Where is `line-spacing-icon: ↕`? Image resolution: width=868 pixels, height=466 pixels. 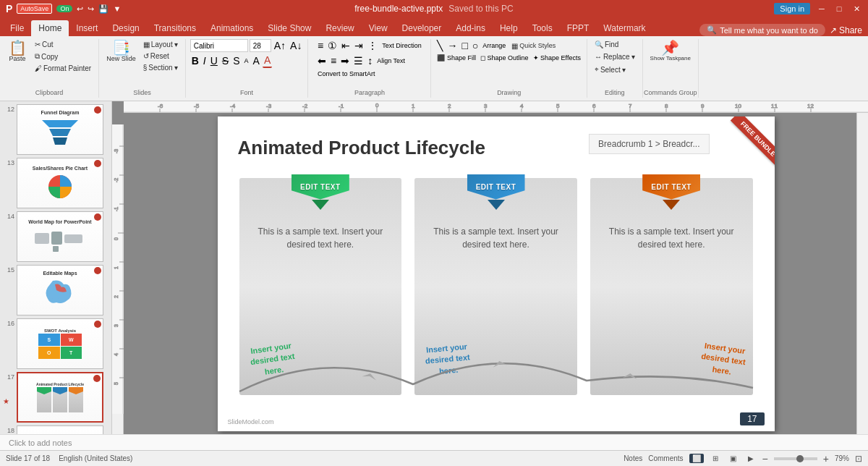 line-spacing-icon: ↕ is located at coordinates (370, 61).